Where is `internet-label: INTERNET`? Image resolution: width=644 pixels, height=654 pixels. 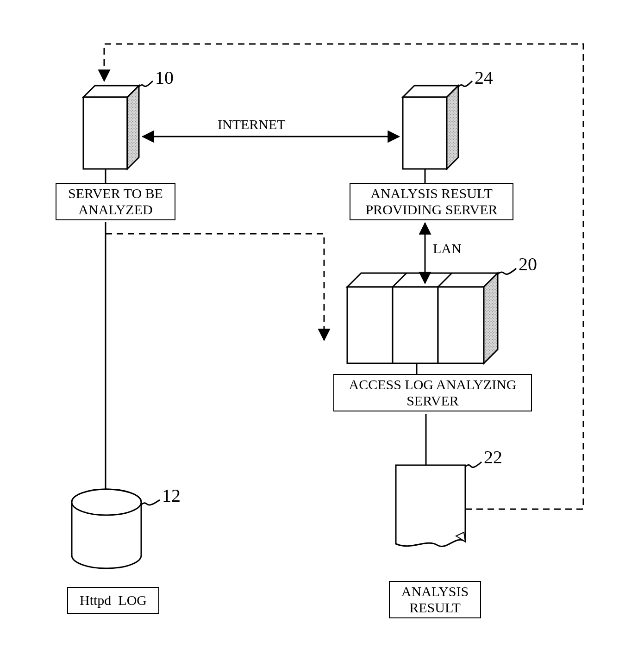 internet-label: INTERNET is located at coordinates (252, 125).